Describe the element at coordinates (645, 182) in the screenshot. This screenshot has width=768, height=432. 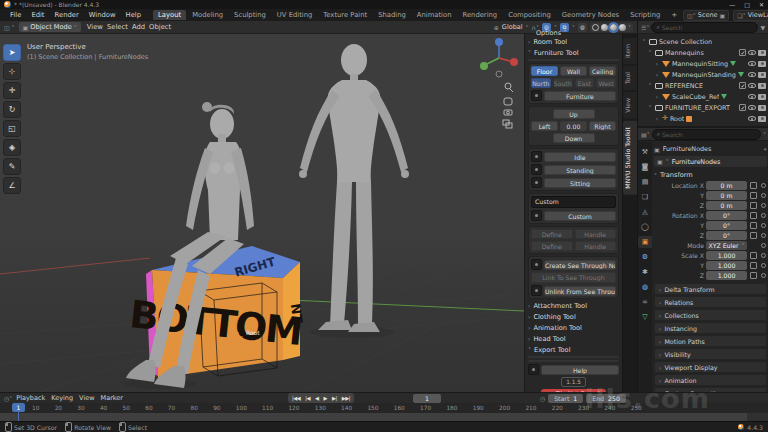
I see `output-icon: ▤` at that location.